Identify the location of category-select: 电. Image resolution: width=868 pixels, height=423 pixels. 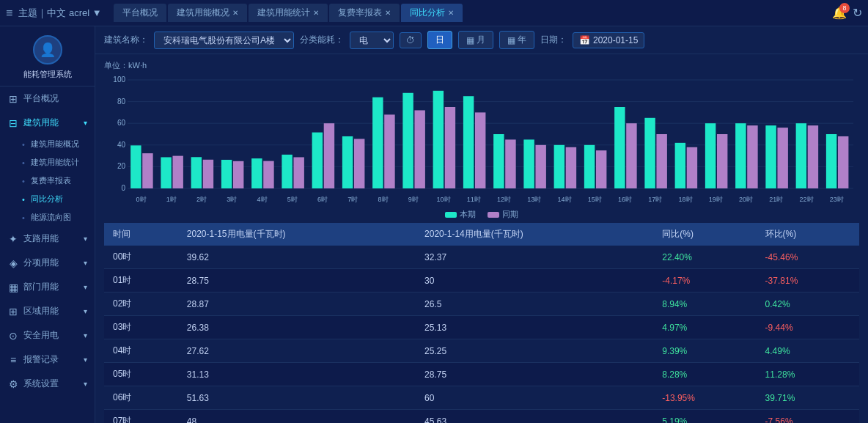
(372, 40).